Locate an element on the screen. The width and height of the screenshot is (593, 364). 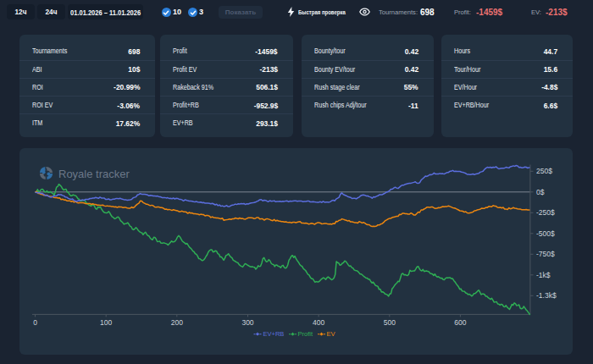
svg-text: 400 is located at coordinates (319, 323).